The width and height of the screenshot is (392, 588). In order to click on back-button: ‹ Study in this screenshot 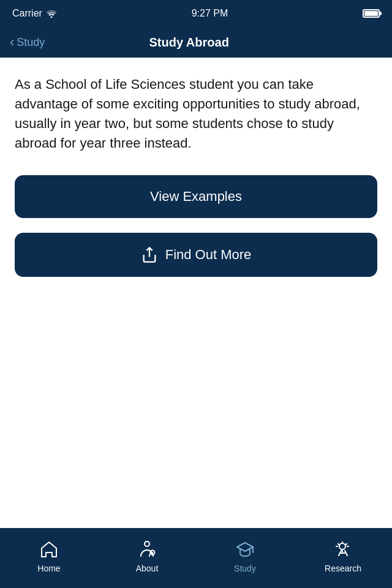, I will do `click(27, 42)`.